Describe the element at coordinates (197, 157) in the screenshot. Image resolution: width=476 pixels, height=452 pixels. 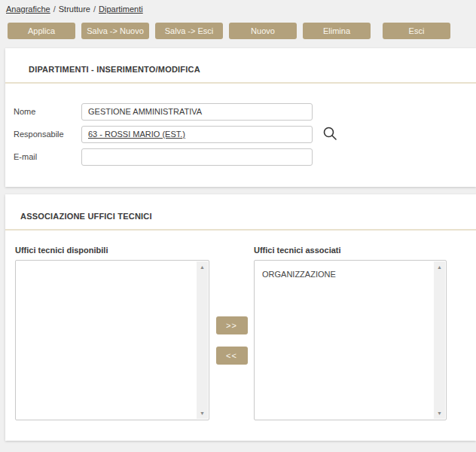
I see `email-input` at that location.